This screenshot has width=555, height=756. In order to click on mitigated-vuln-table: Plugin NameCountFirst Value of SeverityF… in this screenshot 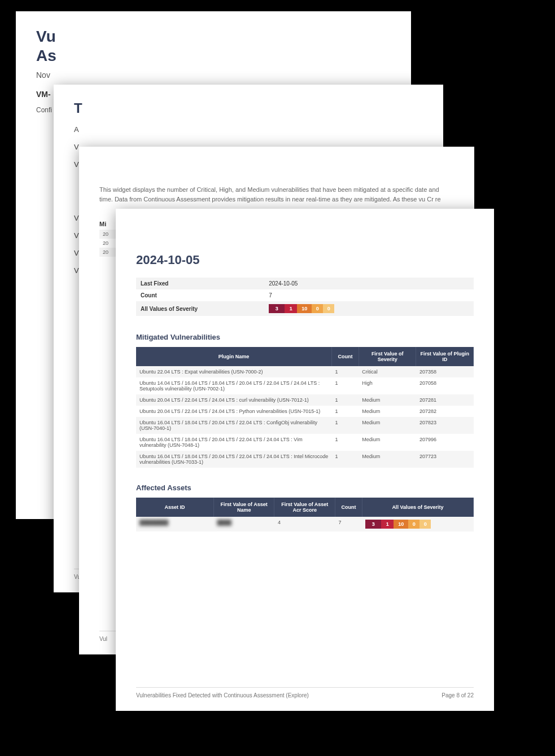, I will do `click(305, 407)`.